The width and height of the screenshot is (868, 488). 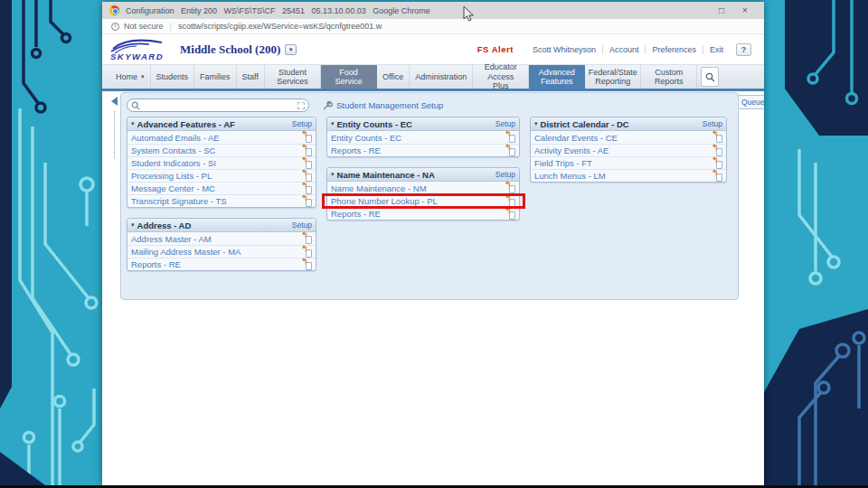 What do you see at coordinates (469, 14) in the screenshot?
I see `mouse-cursor` at bounding box center [469, 14].